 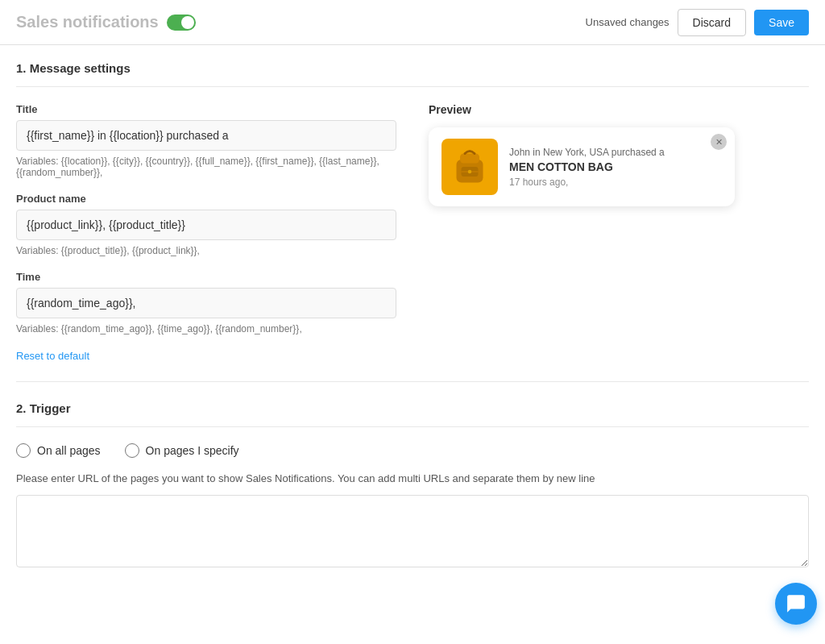 I want to click on title-input, so click(x=206, y=135).